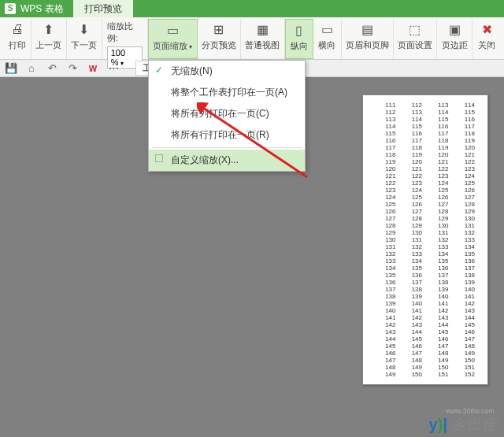 This screenshot has height=437, width=504. I want to click on table-row: 146147148149, so click(425, 353).